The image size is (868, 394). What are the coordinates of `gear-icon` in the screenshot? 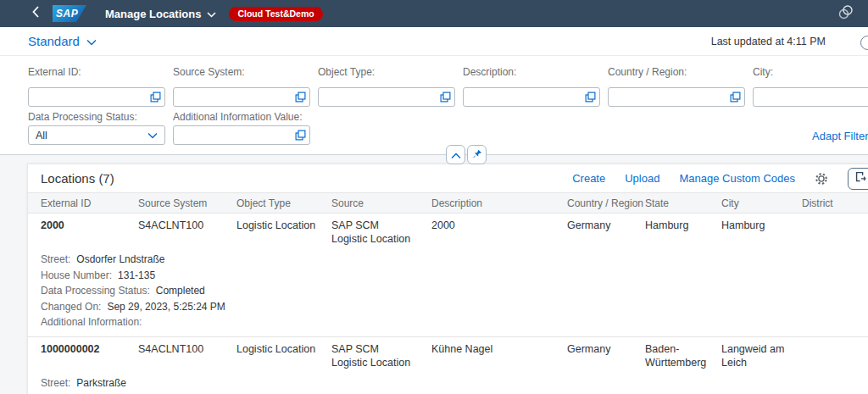 It's located at (821, 181).